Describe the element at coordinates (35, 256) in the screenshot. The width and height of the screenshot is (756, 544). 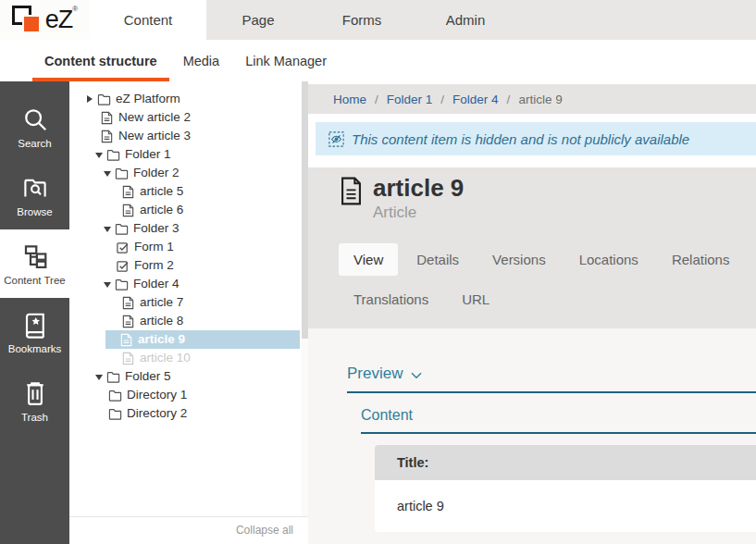
I see `content-tree-icon` at that location.